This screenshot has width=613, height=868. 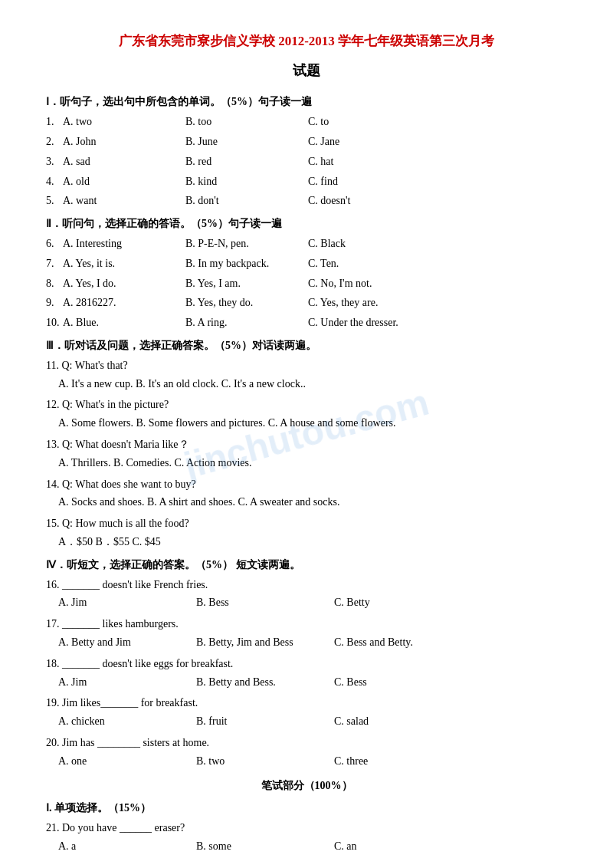 What do you see at coordinates (313, 463) in the screenshot?
I see `options-text: A. Thrillers. B. Comedies. C. Action mov…` at bounding box center [313, 463].